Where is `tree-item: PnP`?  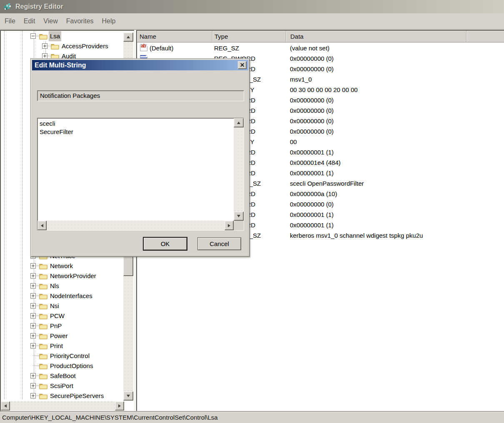 tree-item: PnP is located at coordinates (62, 326).